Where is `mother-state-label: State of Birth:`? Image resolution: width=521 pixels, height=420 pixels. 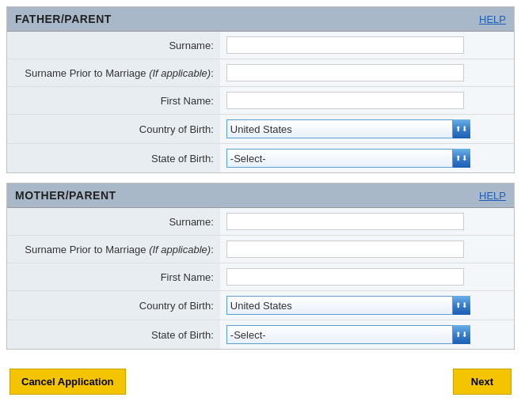
mother-state-label: State of Birth: is located at coordinates (114, 335).